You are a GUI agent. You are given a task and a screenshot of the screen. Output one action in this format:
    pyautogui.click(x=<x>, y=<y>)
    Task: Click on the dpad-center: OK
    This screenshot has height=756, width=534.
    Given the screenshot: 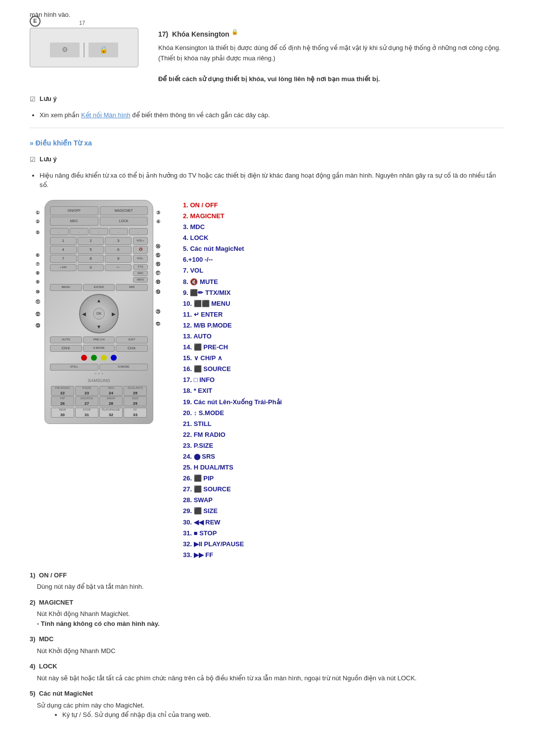 What is the action you would take?
    pyautogui.click(x=99, y=314)
    